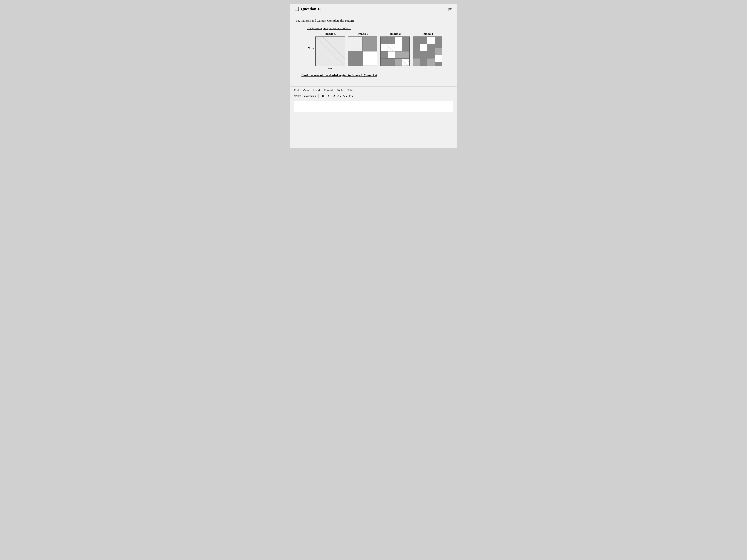 Image resolution: width=747 pixels, height=560 pixels. I want to click on img2-cell-br, so click(370, 59).